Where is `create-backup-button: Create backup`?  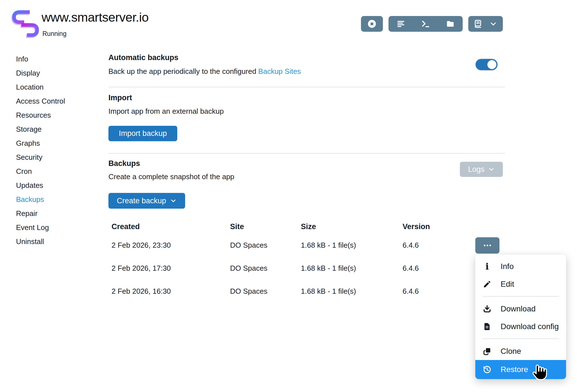 create-backup-button: Create backup is located at coordinates (147, 201).